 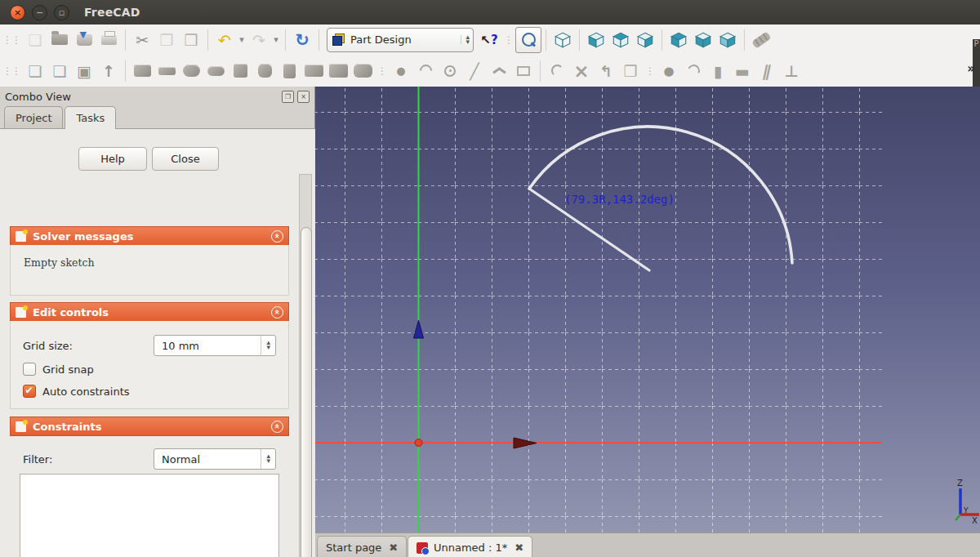 I want to click on help-button: Help, so click(x=113, y=158).